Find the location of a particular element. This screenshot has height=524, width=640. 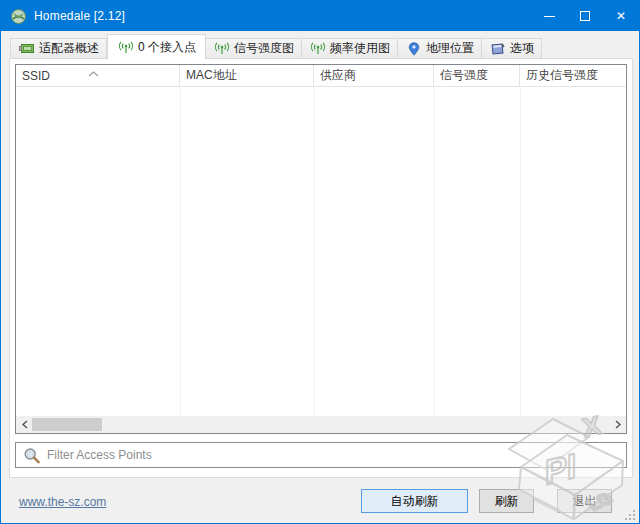

tab-geolocation: 地理位置 is located at coordinates (440, 48).